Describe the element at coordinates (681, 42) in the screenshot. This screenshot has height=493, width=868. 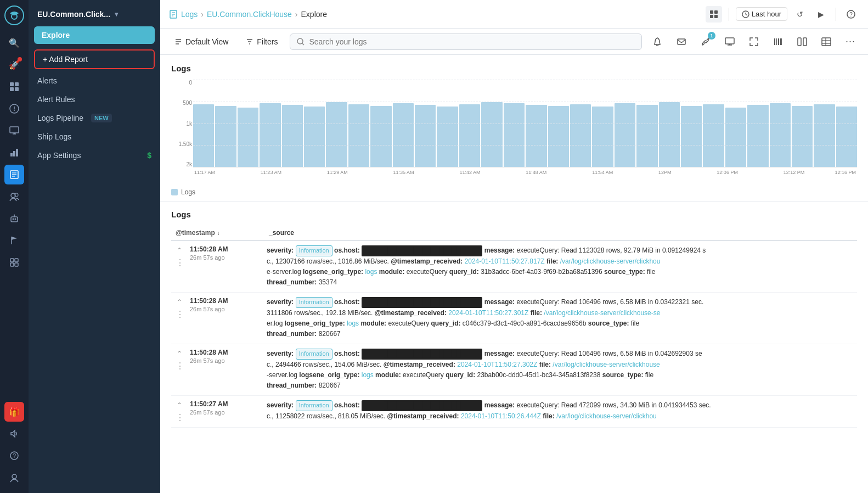
I see `email-button` at that location.